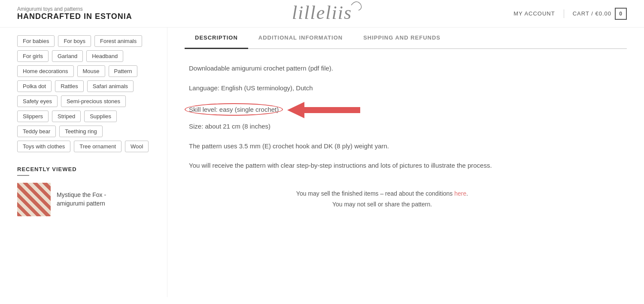  I want to click on cart-count: 0, so click(621, 14).